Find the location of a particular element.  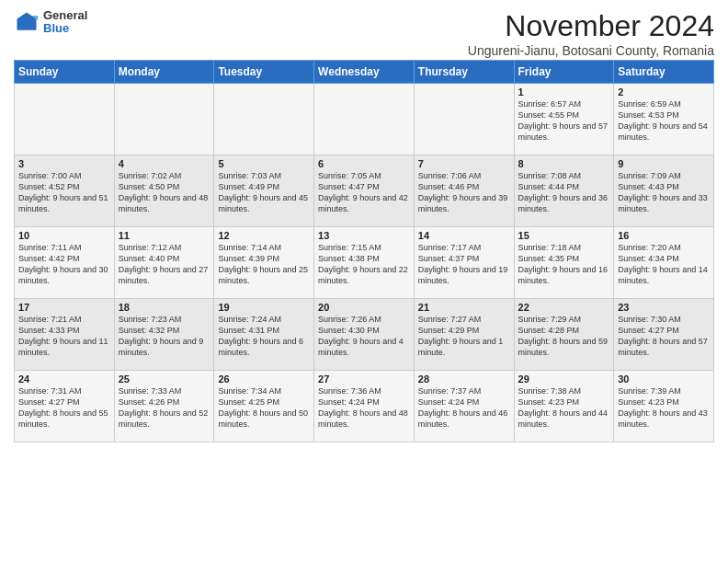

day-number: 30 is located at coordinates (664, 379).